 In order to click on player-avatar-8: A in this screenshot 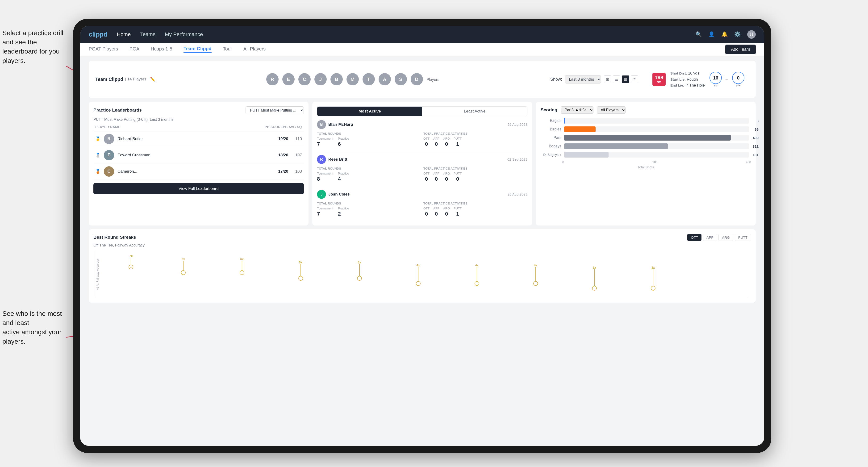, I will do `click(385, 79)`.